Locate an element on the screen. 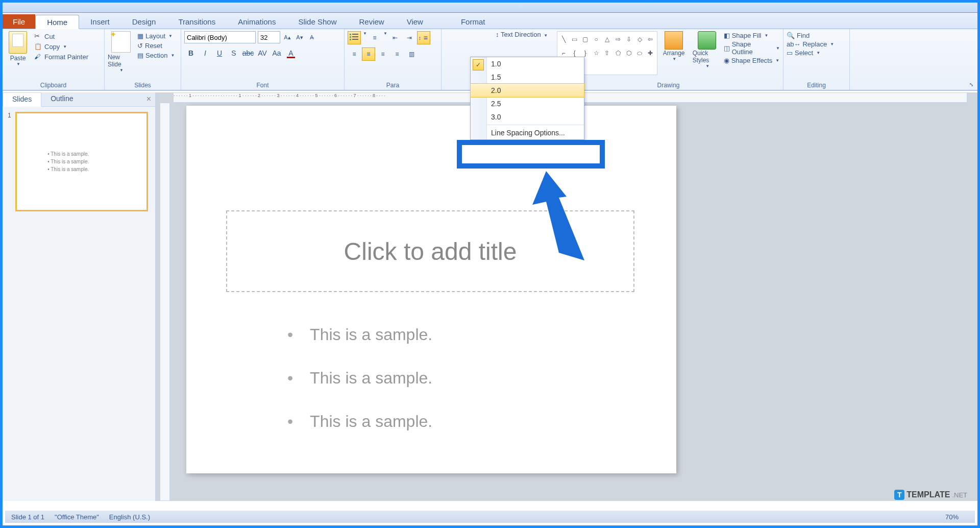 Image resolution: width=980 pixels, height=528 pixels. spacing-1-0: ✓ 1.0 is located at coordinates (527, 64).